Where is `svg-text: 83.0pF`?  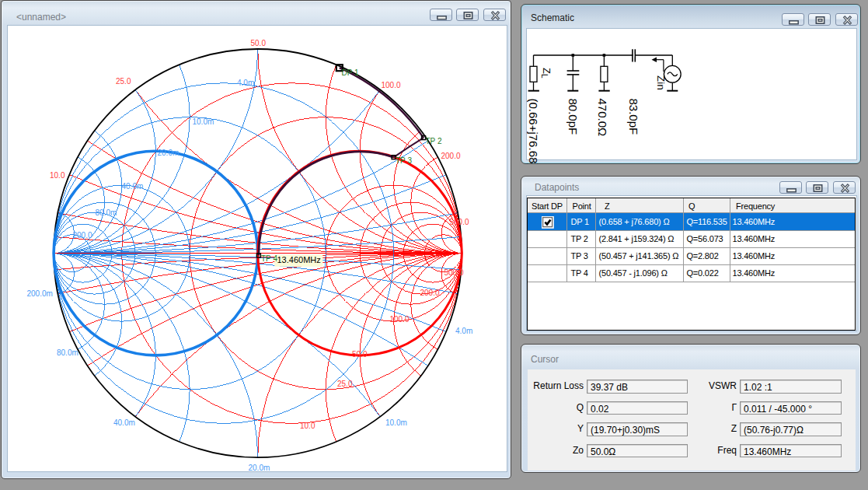
svg-text: 83.0pF is located at coordinates (634, 117).